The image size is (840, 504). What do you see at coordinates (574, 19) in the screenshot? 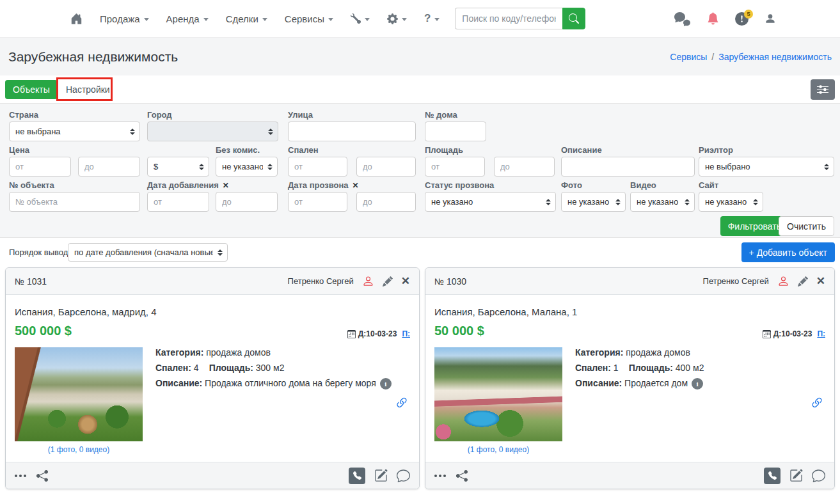
I see `search-button` at bounding box center [574, 19].